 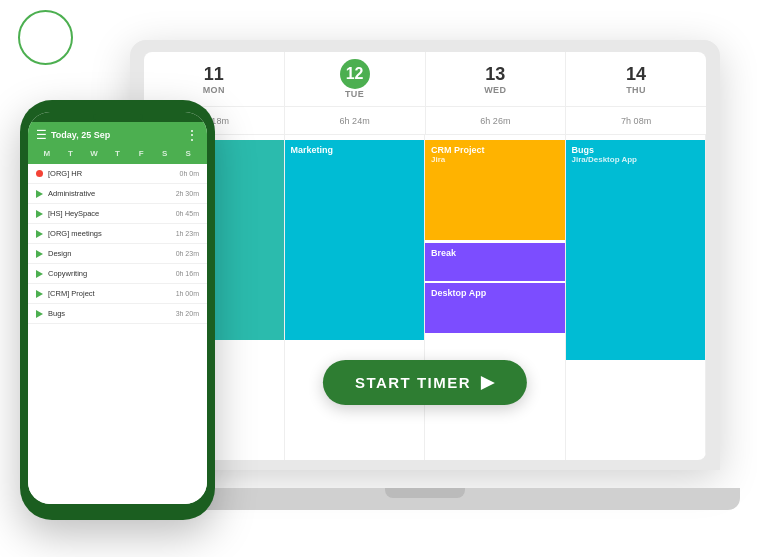 What do you see at coordinates (355, 74) in the screenshot?
I see `cal-day-num-tue: 12` at bounding box center [355, 74].